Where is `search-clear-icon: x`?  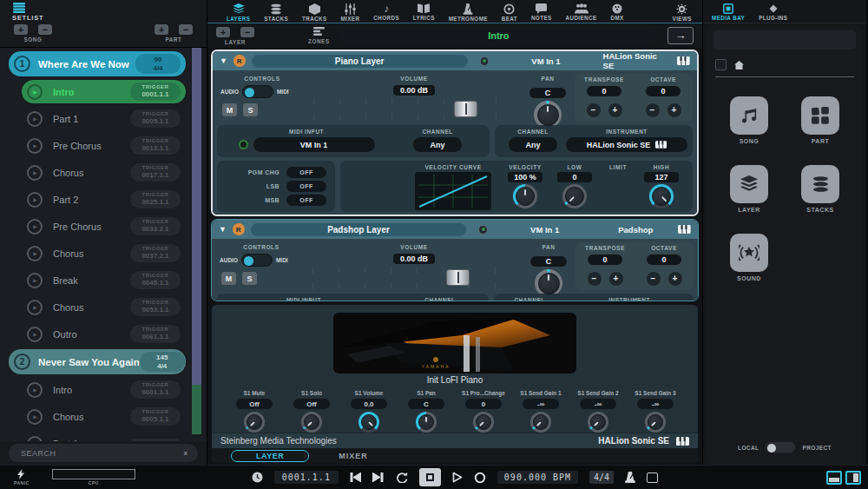
search-clear-icon: x is located at coordinates (186, 453).